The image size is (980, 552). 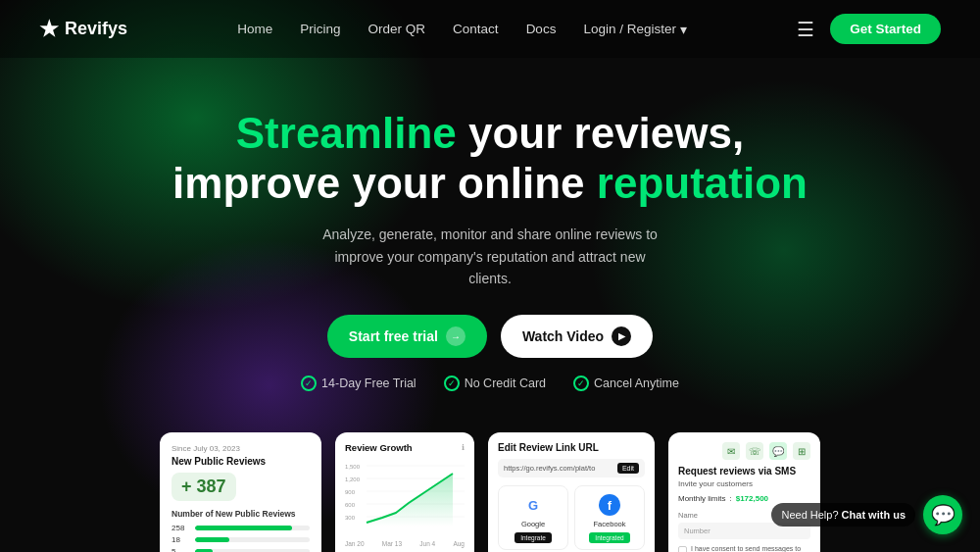 What do you see at coordinates (806, 29) in the screenshot?
I see `hamburger-icon: ☰` at bounding box center [806, 29].